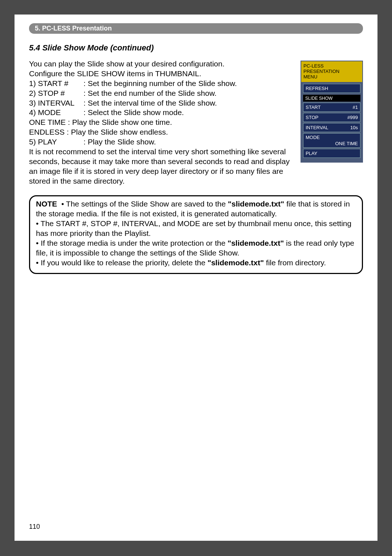 This screenshot has width=392, height=556. Describe the element at coordinates (146, 204) in the screenshot. I see `note-text: The settings of the Slide Show are saved…` at that location.